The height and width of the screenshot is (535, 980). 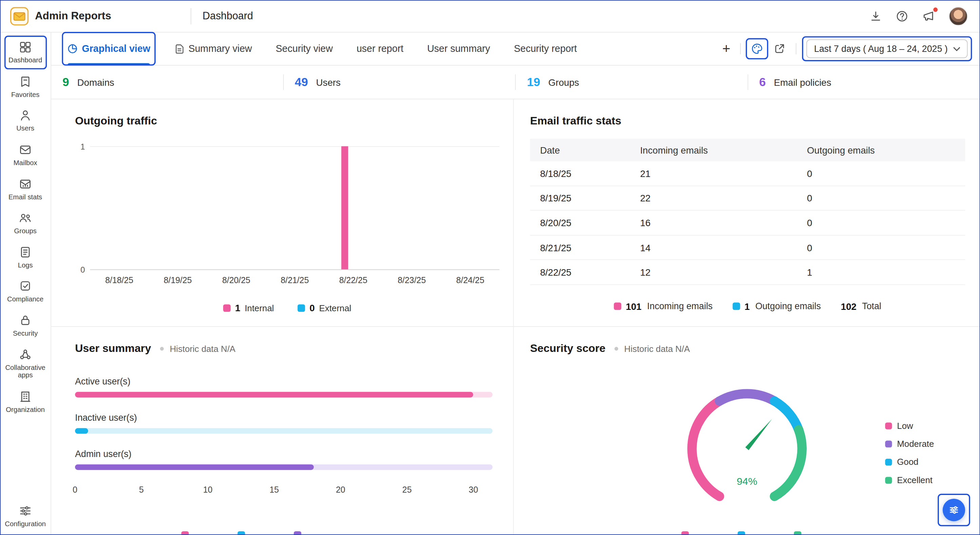 I want to click on bar-admin-users: Admin user(s), so click(x=284, y=460).